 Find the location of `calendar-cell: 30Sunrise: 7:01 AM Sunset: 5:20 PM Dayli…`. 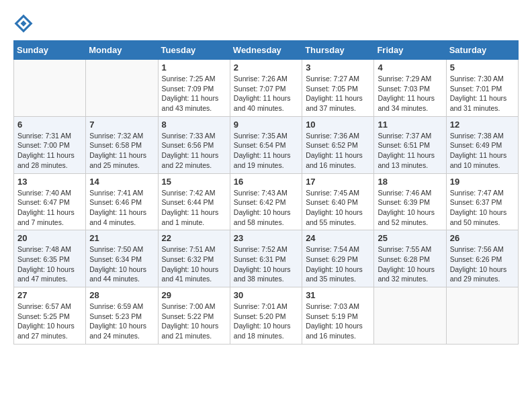

calendar-cell: 30Sunrise: 7:01 AM Sunset: 5:20 PM Dayli… is located at coordinates (266, 316).